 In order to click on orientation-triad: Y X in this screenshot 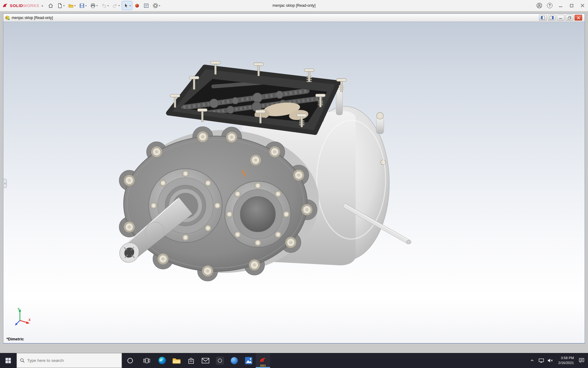, I will do `click(21, 318)`.